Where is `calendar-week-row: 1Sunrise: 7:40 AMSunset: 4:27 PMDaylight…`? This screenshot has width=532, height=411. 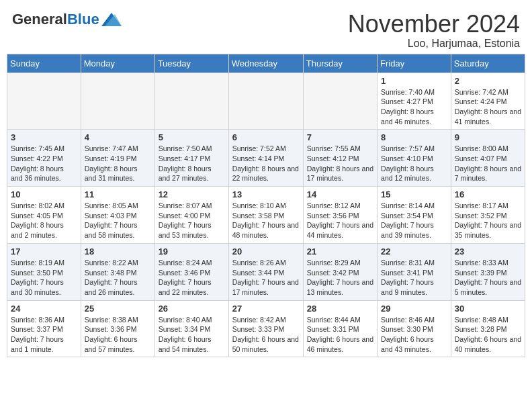
calendar-week-row: 1Sunrise: 7:40 AMSunset: 4:27 PMDaylight… is located at coordinates (266, 101).